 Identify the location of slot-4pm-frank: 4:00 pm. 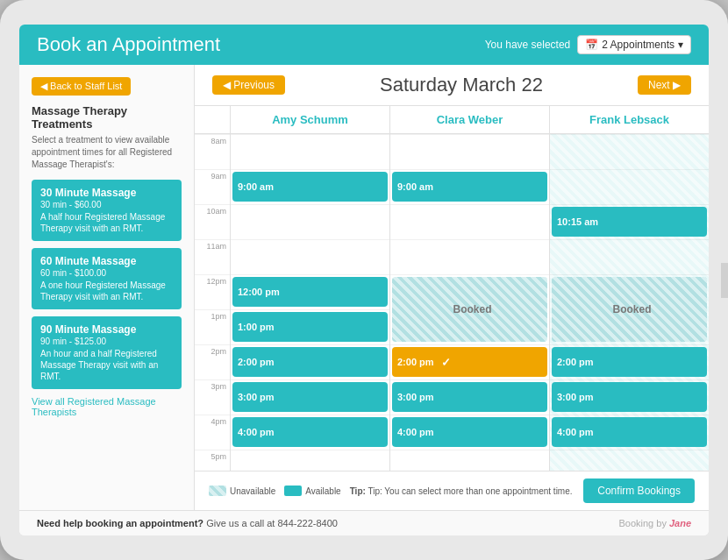
(630, 432).